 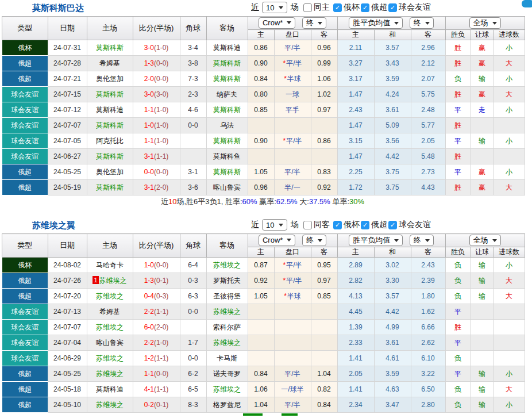 What do you see at coordinates (227, 359) in the screenshot?
I see `away-team-cell: 卡马斯` at bounding box center [227, 359].